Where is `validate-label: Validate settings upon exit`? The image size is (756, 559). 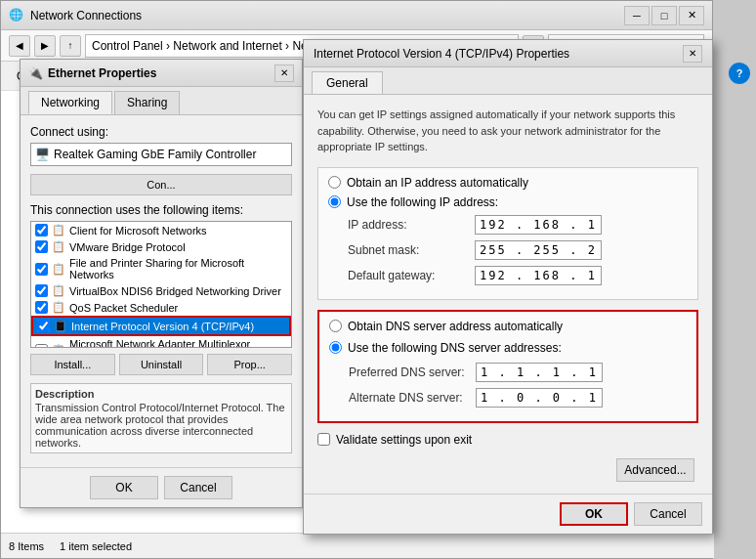 validate-label: Validate settings upon exit is located at coordinates (404, 440).